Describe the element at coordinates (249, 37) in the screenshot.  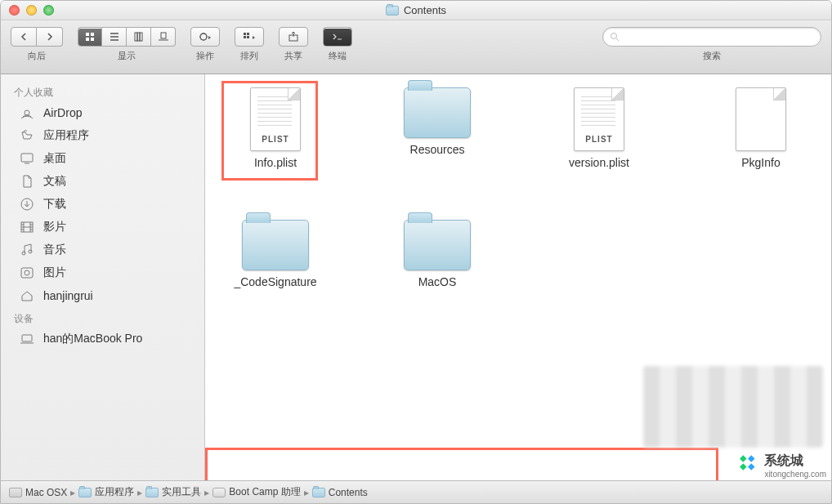
I see `arrange-button` at that location.